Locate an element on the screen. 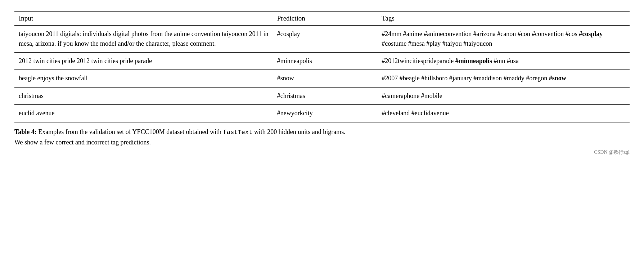  caption-monospace: fastText is located at coordinates (238, 133).